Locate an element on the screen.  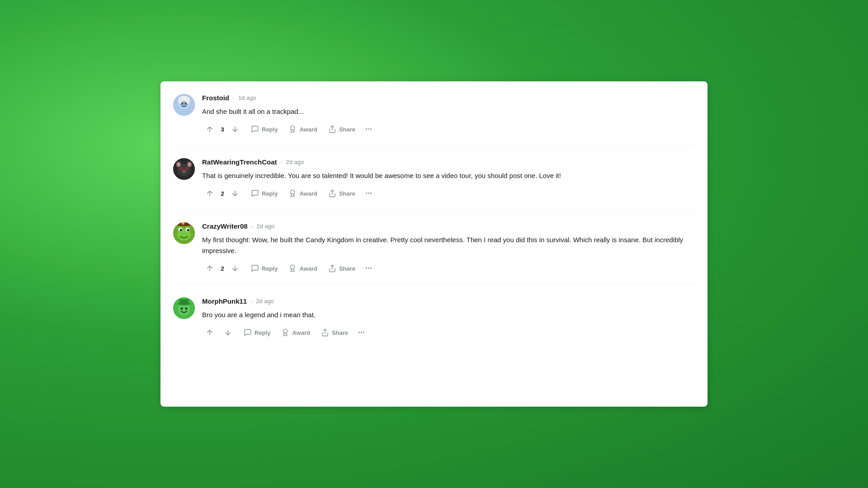
comment-body: CrazyWriter08 · 2d ago My first thought:… is located at coordinates (446, 253).